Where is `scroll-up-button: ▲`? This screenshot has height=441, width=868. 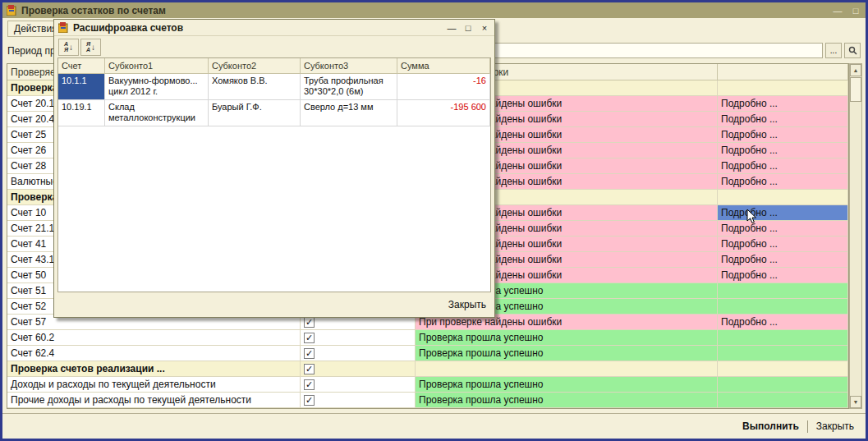 scroll-up-button: ▲ is located at coordinates (856, 71).